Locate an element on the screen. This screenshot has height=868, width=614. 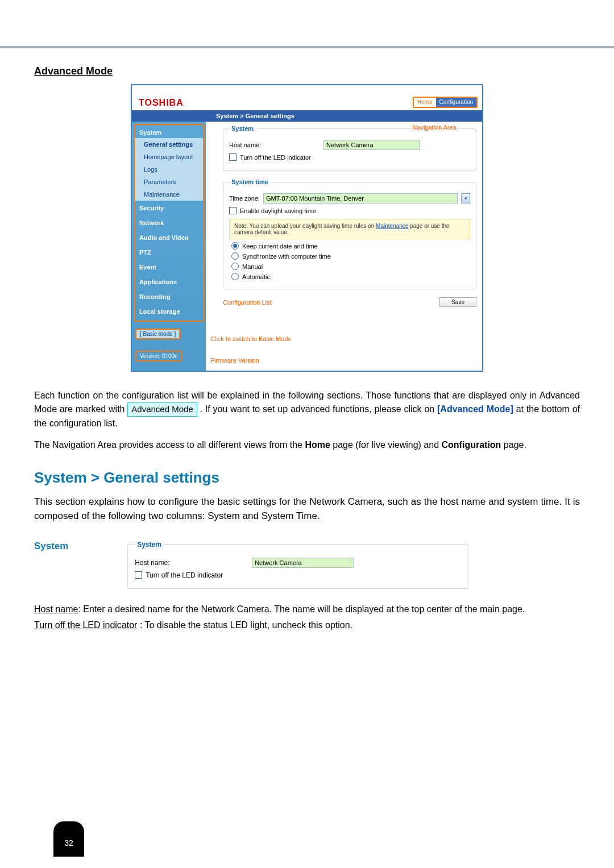
host-name-input is located at coordinates (372, 145).